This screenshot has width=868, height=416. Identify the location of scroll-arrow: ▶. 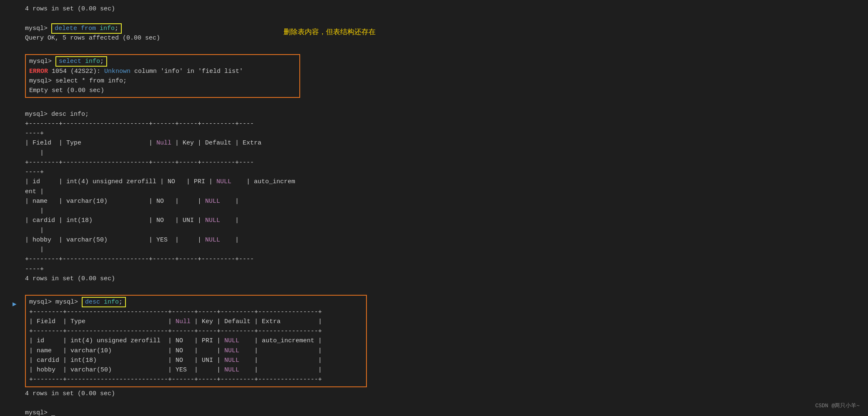
(15, 304).